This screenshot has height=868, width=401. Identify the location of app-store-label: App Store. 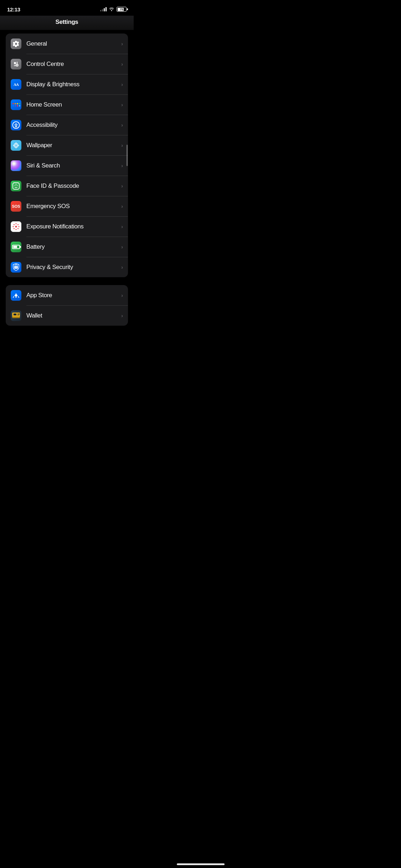
(73, 295).